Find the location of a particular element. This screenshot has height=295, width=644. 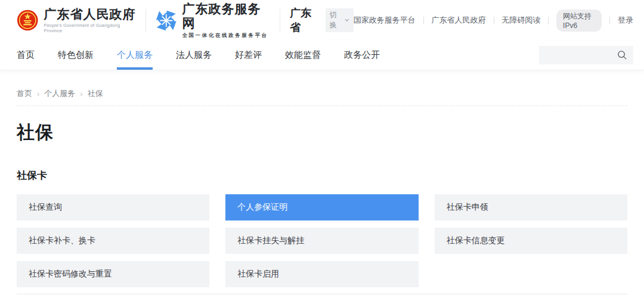

portal-logo-subtitle: 全国一体化在线政务服务平台 is located at coordinates (226, 36).